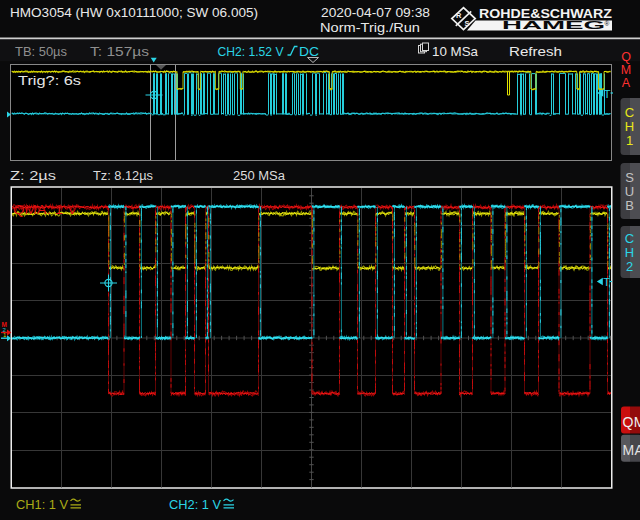 The height and width of the screenshot is (520, 640). What do you see at coordinates (195, 504) in the screenshot?
I see `svg-text: CH2: 1 V` at bounding box center [195, 504].